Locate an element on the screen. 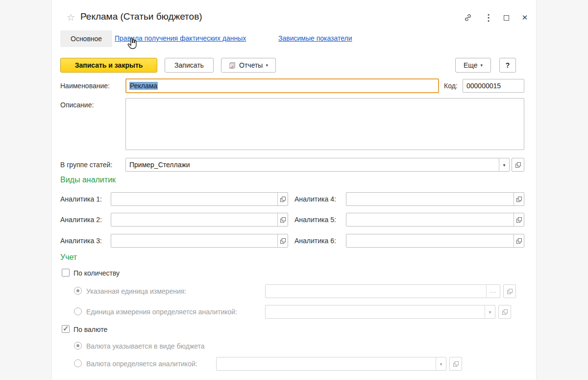  unit-fixed-choose-button is located at coordinates (510, 291).